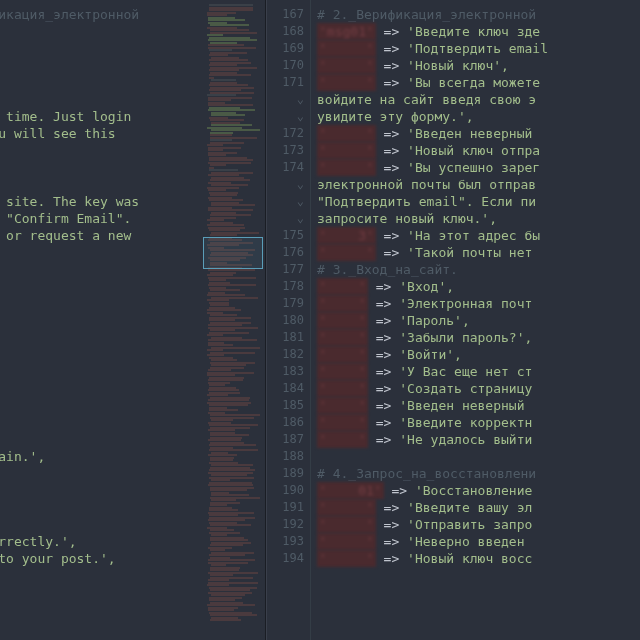 The width and height of the screenshot is (640, 640). What do you see at coordinates (478, 286) in the screenshot?
I see `code-line: ' ' => 'Вход',` at bounding box center [478, 286].